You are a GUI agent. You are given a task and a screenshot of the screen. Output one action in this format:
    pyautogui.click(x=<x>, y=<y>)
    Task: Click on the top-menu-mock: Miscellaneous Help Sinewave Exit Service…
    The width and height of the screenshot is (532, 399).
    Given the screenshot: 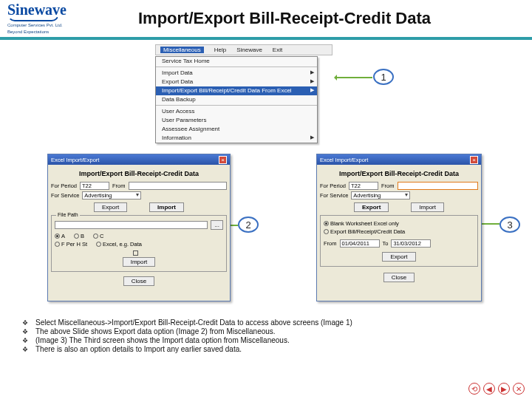 What is the action you would take?
    pyautogui.click(x=251, y=94)
    